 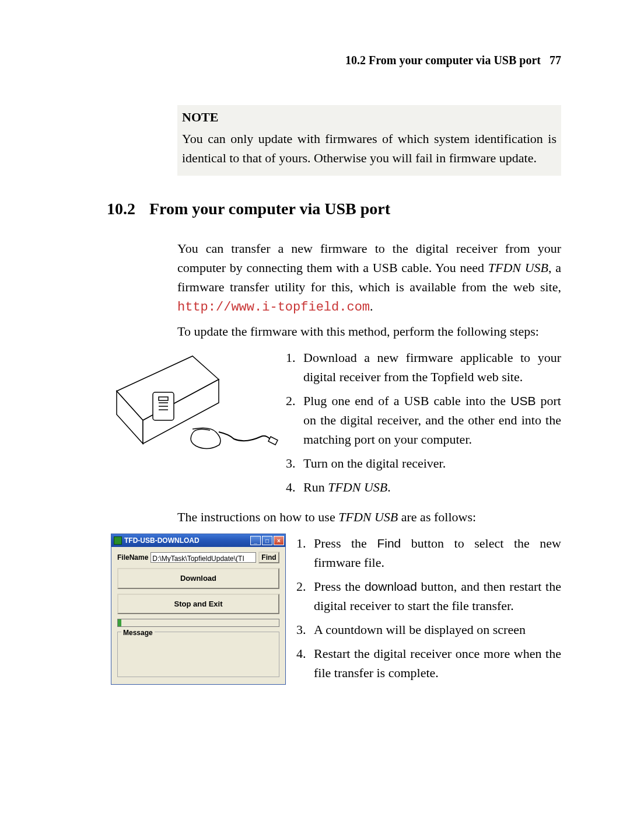 I want to click on close-button: ×, so click(x=279, y=541).